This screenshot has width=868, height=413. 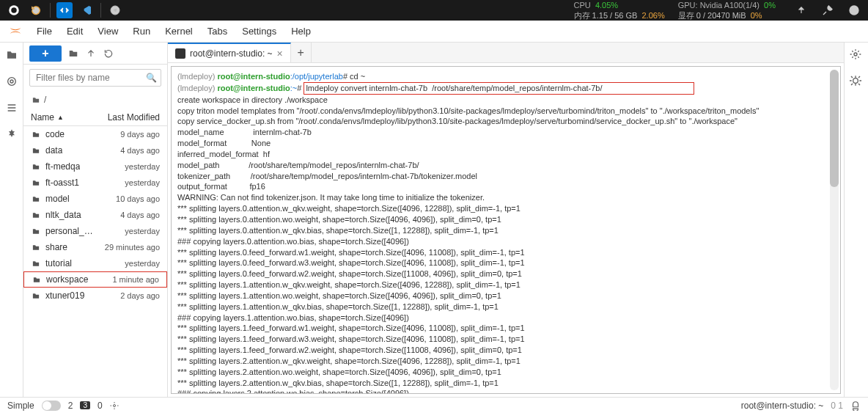 I want to click on upload-file-icon, so click(x=91, y=54).